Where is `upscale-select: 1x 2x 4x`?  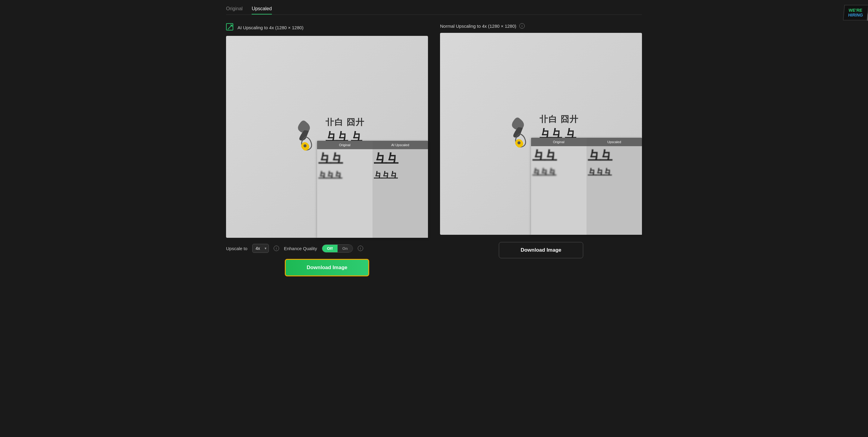
upscale-select: 1x 2x 4x is located at coordinates (261, 248).